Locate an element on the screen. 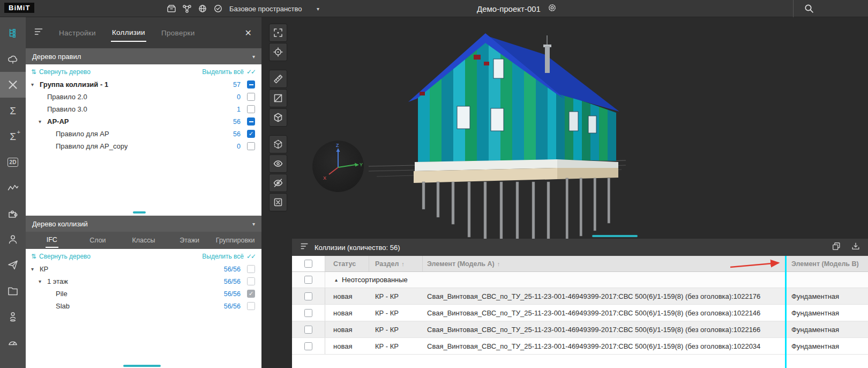 This screenshot has width=868, height=368. tree-item: Группа коллизий - 1 57 is located at coordinates (144, 85).